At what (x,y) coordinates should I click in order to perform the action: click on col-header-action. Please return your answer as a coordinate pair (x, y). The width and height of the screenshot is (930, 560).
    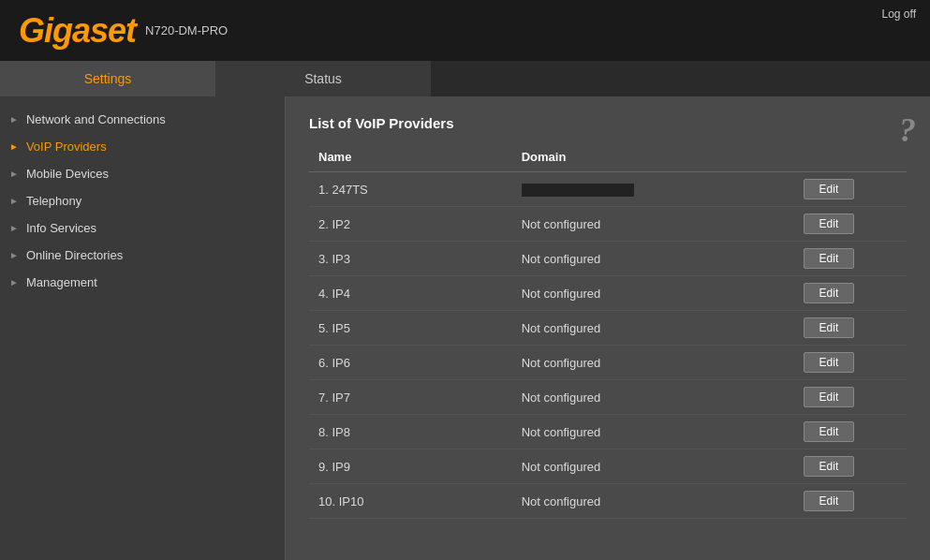
    Looking at the image, I should click on (850, 159).